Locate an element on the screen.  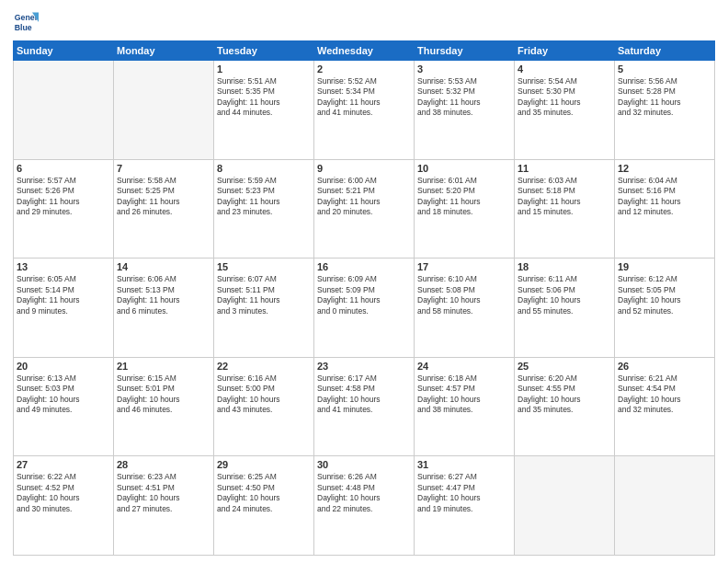
cell-details: Sunrise: 5:52 AM Sunset: 5:34 PM Dayligh… is located at coordinates (364, 98).